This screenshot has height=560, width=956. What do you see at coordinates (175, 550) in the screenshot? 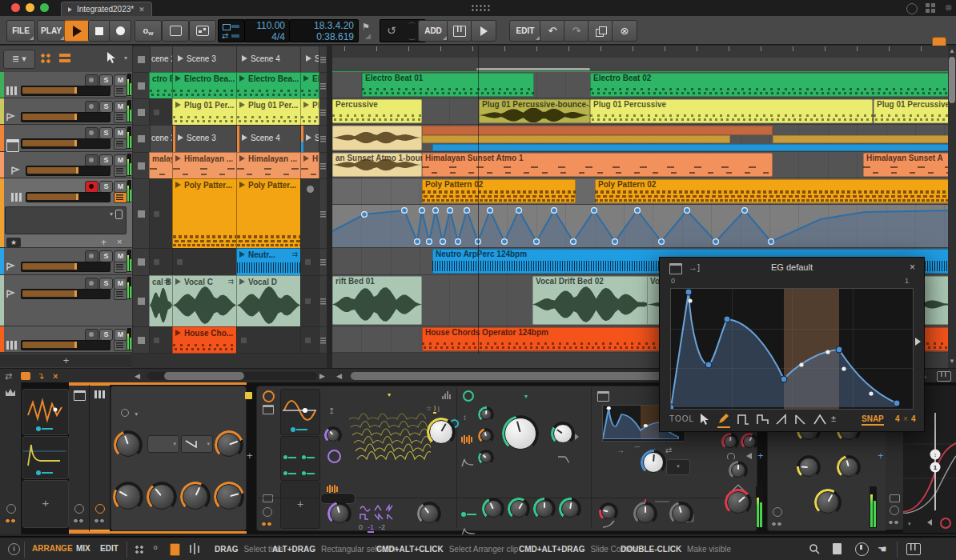
I see `clip-panel-icon` at bounding box center [175, 550].